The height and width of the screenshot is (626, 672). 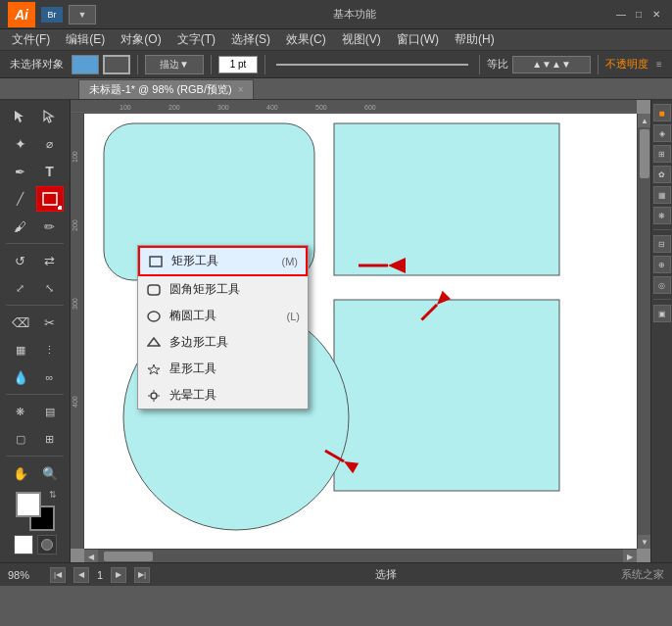 What do you see at coordinates (174, 65) in the screenshot?
I see `mode-dropdown: 描边 ▼` at bounding box center [174, 65].